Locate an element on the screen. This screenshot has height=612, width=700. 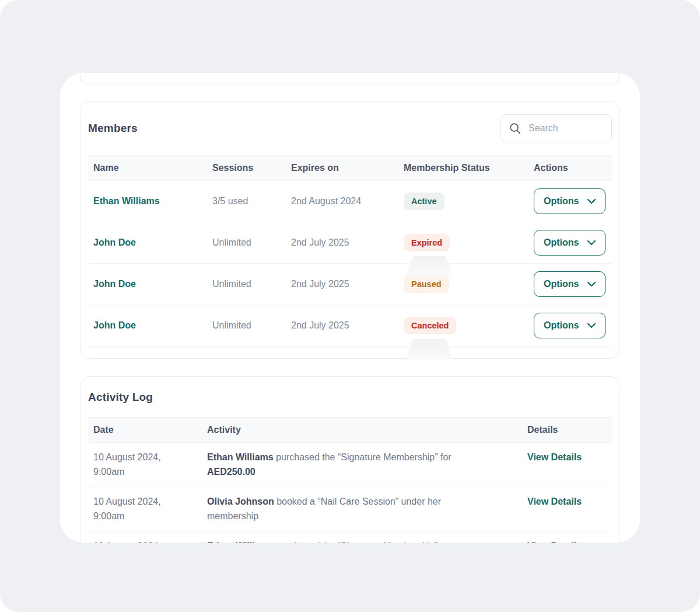
member-expires: 2nd August 2024 is located at coordinates (348, 201).